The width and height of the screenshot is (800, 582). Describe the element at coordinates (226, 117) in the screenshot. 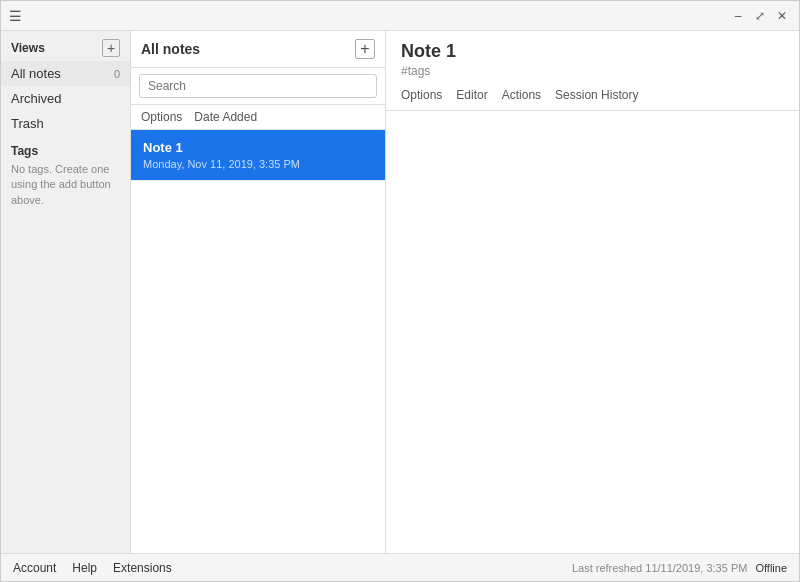

I see `notes-date-added-button: Date Added` at that location.